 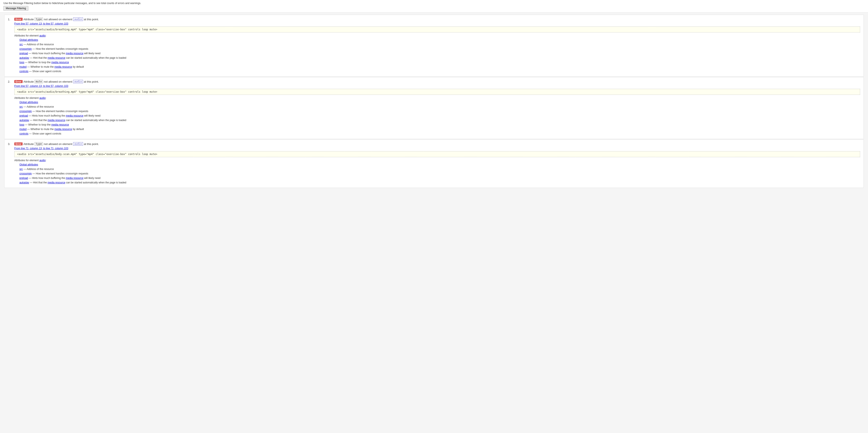 What do you see at coordinates (11, 144) in the screenshot?
I see `error-number: 3.` at bounding box center [11, 144].